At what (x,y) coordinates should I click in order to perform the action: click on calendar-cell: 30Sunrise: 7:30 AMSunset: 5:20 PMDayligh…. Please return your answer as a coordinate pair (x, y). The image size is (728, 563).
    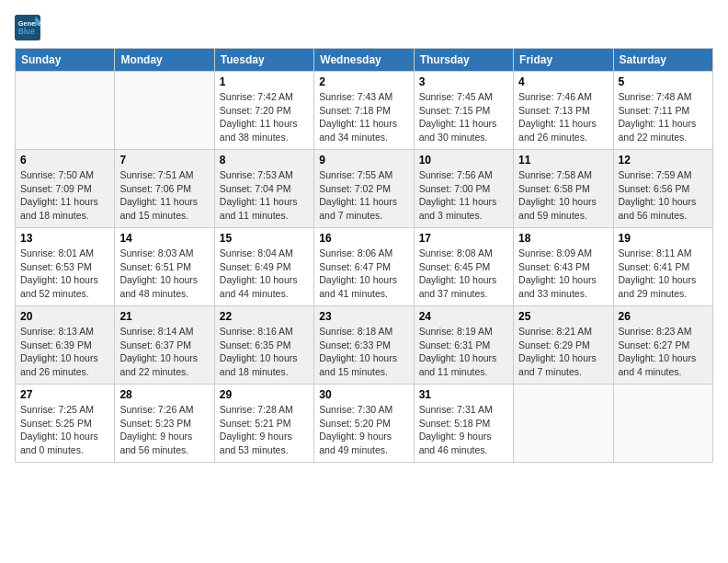
    Looking at the image, I should click on (364, 423).